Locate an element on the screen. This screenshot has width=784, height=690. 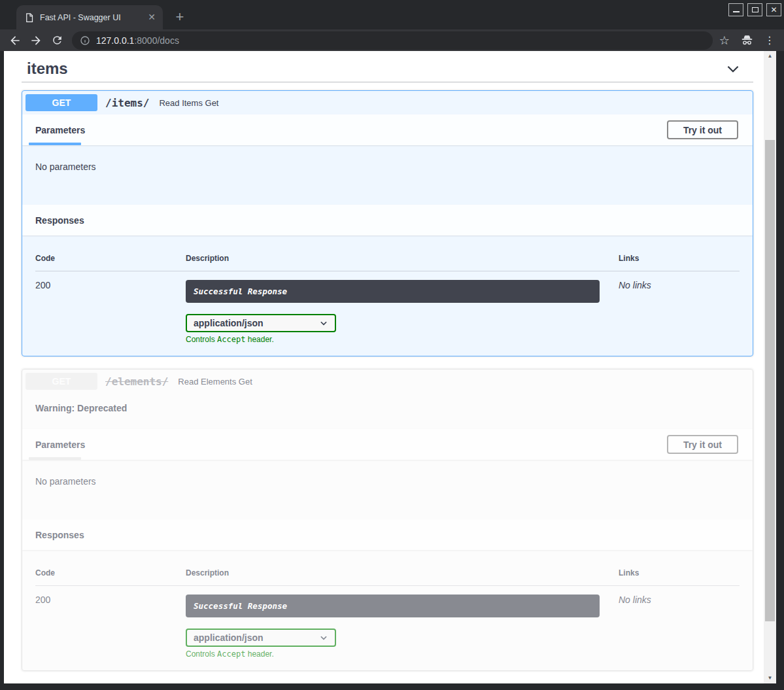
opblock-summary: GET /elements/ Read Elements Get is located at coordinates (387, 381).